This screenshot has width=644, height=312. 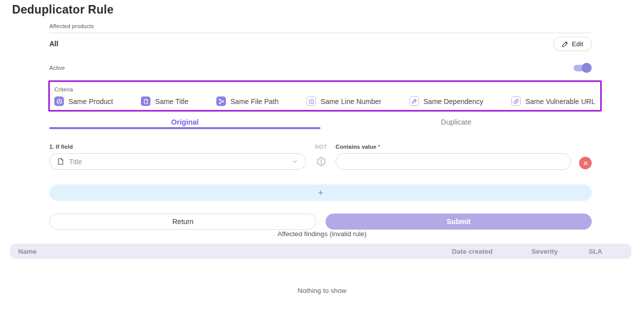 What do you see at coordinates (255, 101) in the screenshot?
I see `criteria-item-label: Same File Path` at bounding box center [255, 101].